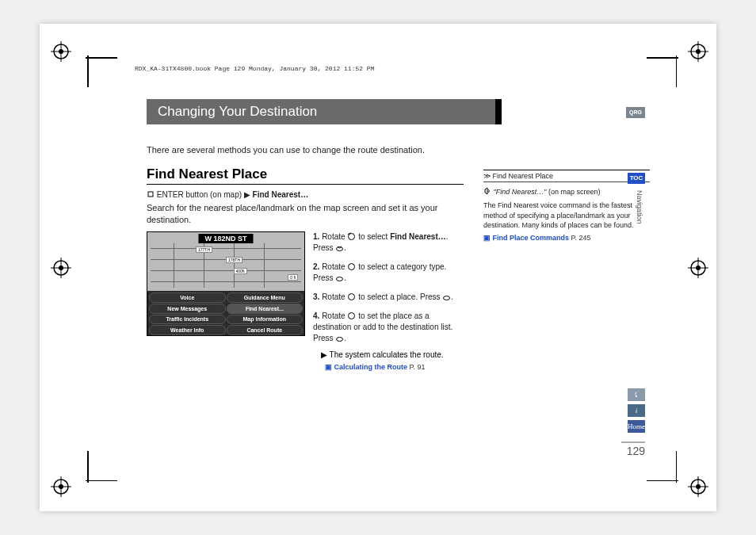 The image size is (756, 535). Describe the element at coordinates (293, 277) in the screenshot. I see `map-distance-label: 0 ft` at that location.